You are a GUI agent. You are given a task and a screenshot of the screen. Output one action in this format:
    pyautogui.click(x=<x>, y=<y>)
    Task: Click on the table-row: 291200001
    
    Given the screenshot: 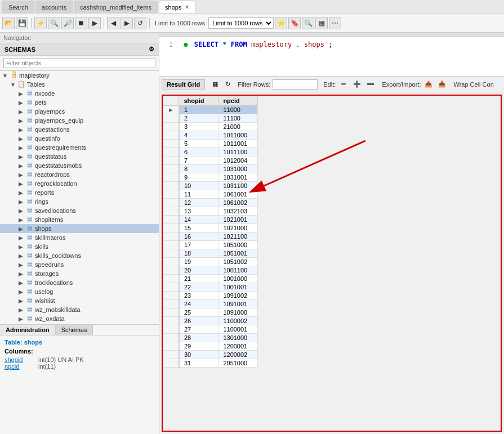 What is the action you would take?
    pyautogui.click(x=211, y=347)
    